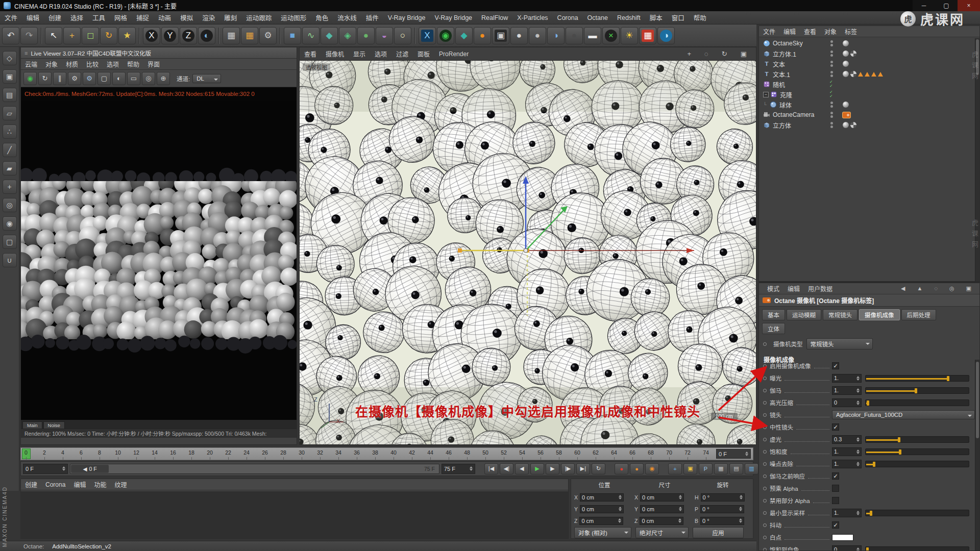  I want to click on axis-z-lock-icon: Z, so click(188, 36).